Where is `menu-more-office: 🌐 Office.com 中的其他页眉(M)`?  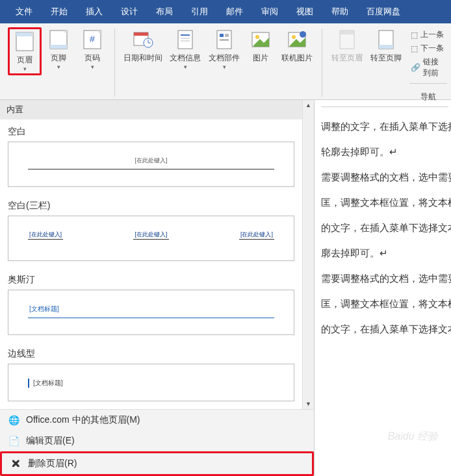 menu-more-office: 🌐 Office.com 中的其他页眉(M) is located at coordinates (157, 420).